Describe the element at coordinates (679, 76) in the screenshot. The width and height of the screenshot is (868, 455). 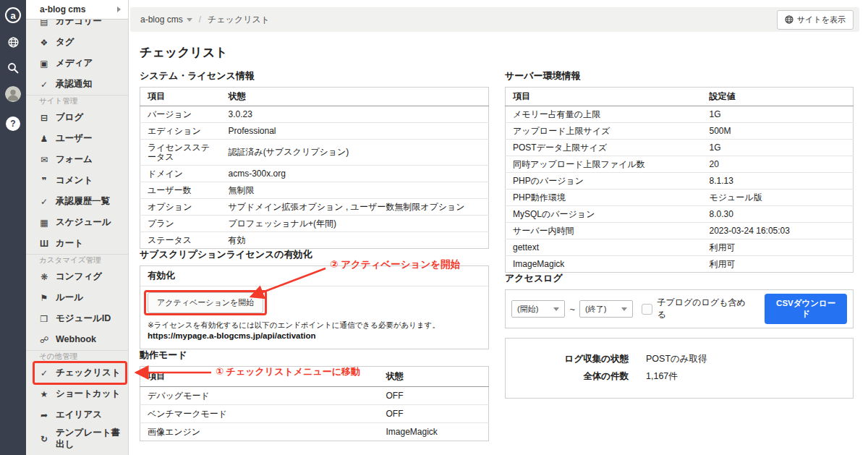
I see `section-title-server-env: サーバー環境情報` at that location.